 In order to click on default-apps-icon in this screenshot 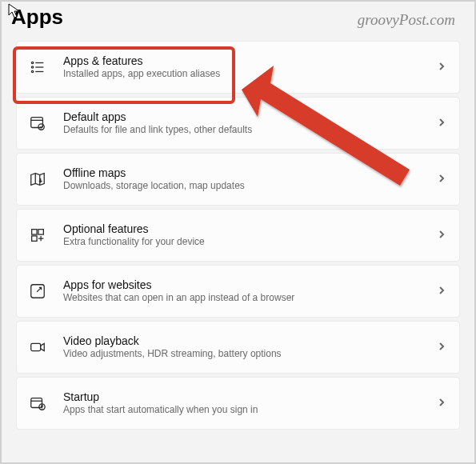, I will do `click(38, 123)`.